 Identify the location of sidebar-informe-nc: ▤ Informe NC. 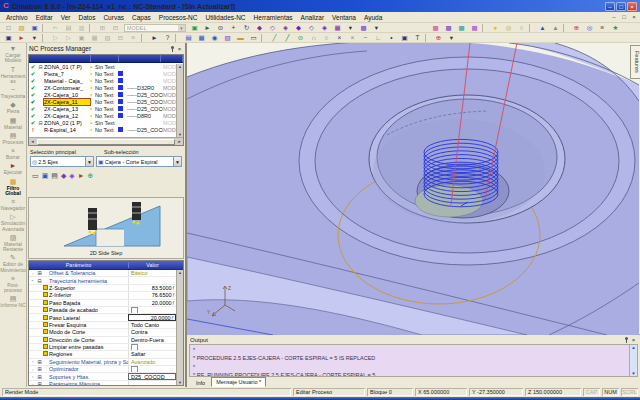
(14, 302).